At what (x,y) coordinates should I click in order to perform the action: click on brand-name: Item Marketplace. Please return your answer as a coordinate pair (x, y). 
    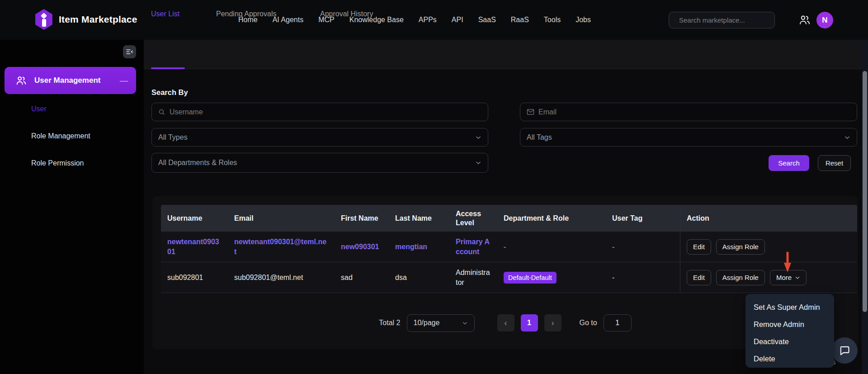
    Looking at the image, I should click on (98, 19).